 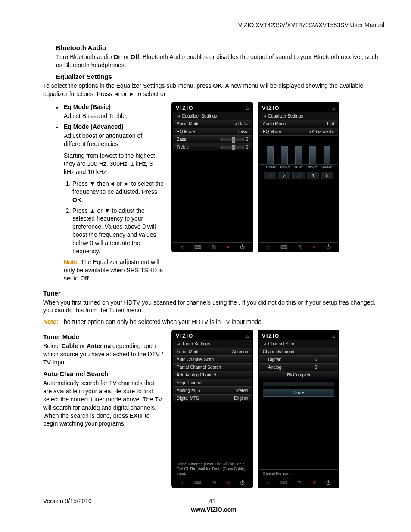 What do you see at coordinates (220, 61) in the screenshot?
I see `p-bluetooth: Turn Bluetooth audio On or Off. Bluetoot…` at bounding box center [220, 61].